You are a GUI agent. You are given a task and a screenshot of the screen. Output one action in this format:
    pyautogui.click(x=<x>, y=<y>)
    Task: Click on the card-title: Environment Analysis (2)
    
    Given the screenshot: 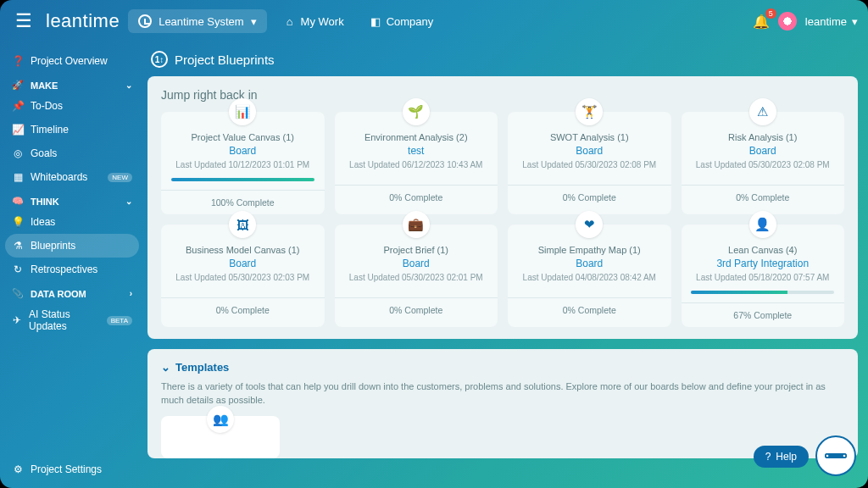 What is the action you would take?
    pyautogui.click(x=416, y=137)
    